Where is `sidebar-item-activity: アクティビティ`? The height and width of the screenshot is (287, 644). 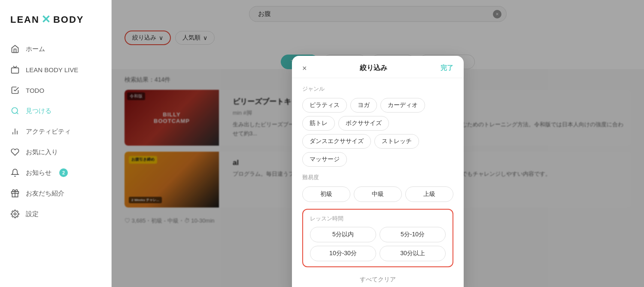
sidebar-item-activity: アクティビティ is located at coordinates (56, 131).